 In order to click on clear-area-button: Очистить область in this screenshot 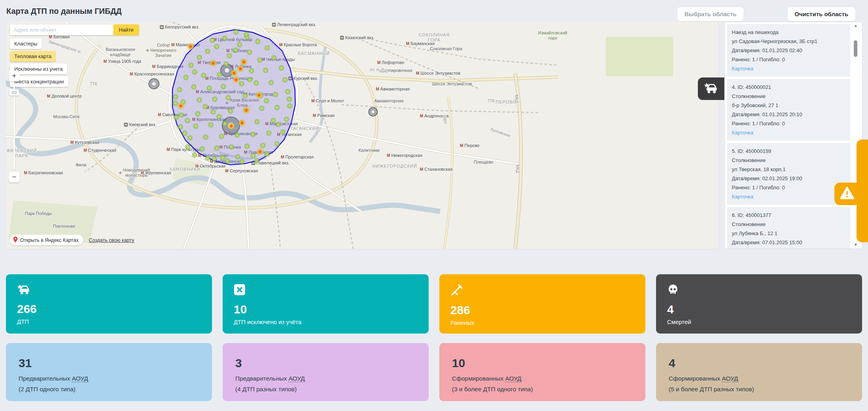, I will do `click(821, 14)`.